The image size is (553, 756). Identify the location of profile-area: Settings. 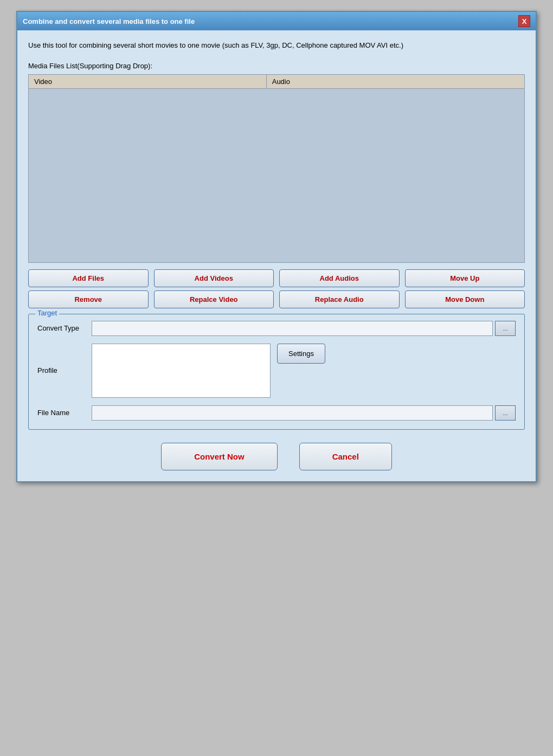
(304, 371).